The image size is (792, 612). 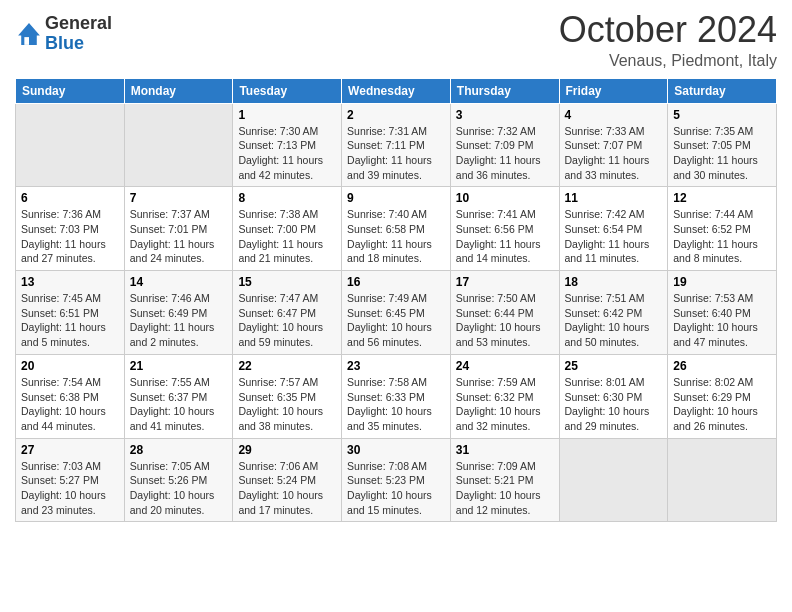 I want to click on day-number: 29, so click(x=287, y=450).